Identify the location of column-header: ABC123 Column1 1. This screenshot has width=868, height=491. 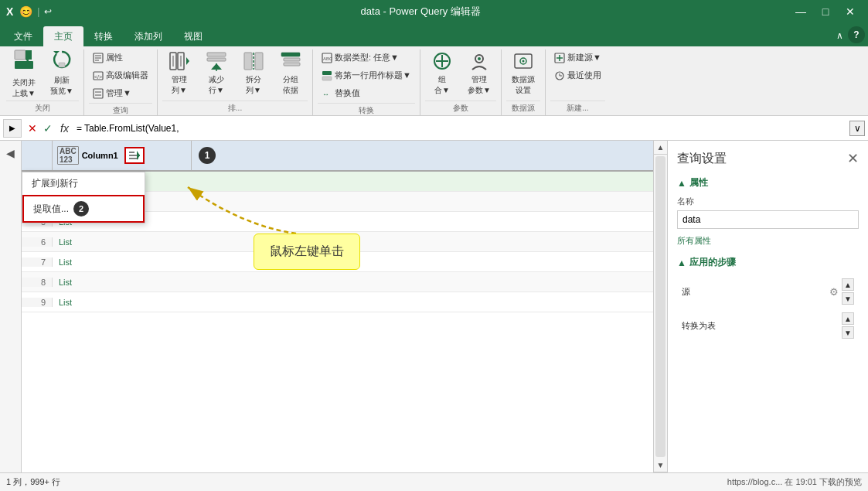
(122, 155).